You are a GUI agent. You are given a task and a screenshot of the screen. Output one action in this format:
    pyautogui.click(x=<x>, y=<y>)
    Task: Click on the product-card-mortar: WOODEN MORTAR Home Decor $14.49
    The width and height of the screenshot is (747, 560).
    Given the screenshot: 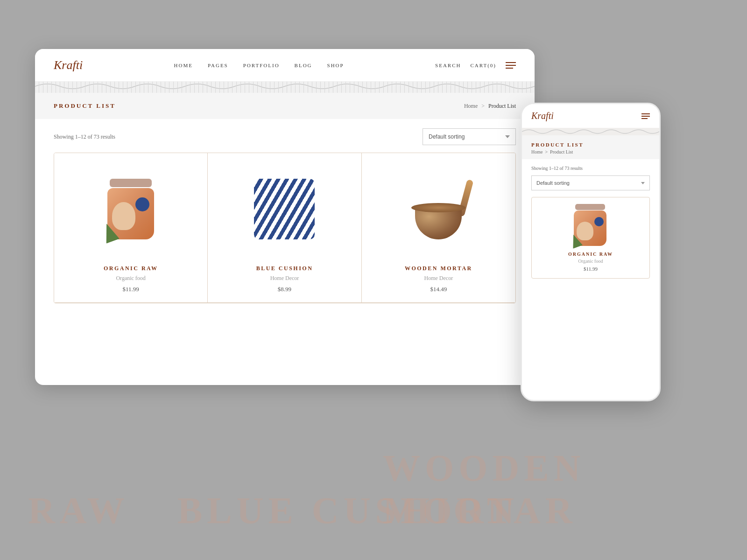 What is the action you would take?
    pyautogui.click(x=439, y=228)
    